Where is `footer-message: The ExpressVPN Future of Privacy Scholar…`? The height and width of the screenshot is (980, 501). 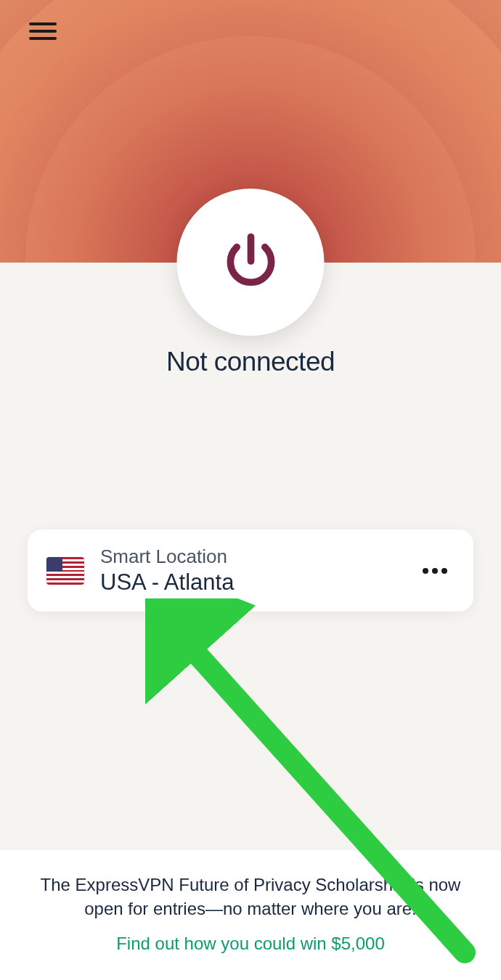 footer-message: The ExpressVPN Future of Privacy Scholar… is located at coordinates (250, 897).